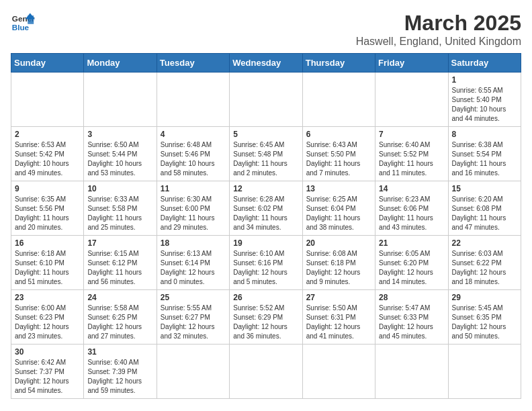 The height and width of the screenshot is (411, 532). I want to click on calendar-day-cell: 31Sunrise: 6:40 AM Sunset: 7:39 PM Dayli…, so click(120, 372).